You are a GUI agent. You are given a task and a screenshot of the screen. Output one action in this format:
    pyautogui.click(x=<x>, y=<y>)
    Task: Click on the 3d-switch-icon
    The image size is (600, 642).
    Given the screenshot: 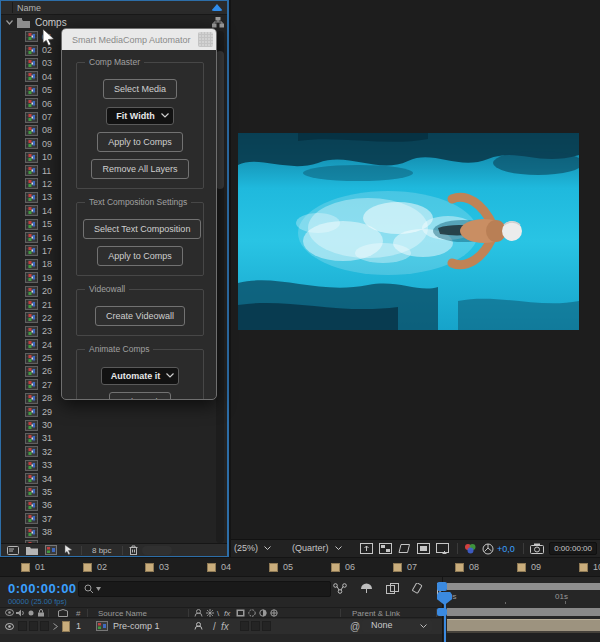 What is the action you would take?
    pyautogui.click(x=274, y=613)
    